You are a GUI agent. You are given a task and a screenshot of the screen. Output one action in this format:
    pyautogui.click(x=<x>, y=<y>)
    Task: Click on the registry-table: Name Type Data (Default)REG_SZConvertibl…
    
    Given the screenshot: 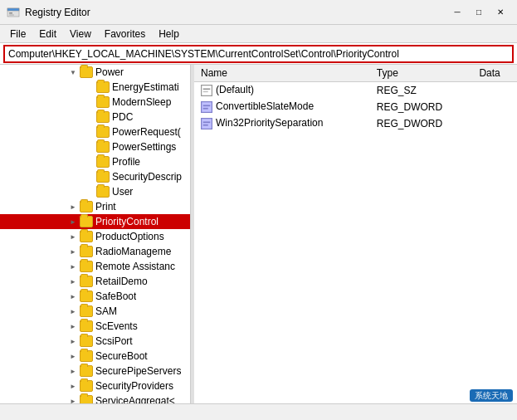 What is the action you would take?
    pyautogui.click(x=355, y=98)
    